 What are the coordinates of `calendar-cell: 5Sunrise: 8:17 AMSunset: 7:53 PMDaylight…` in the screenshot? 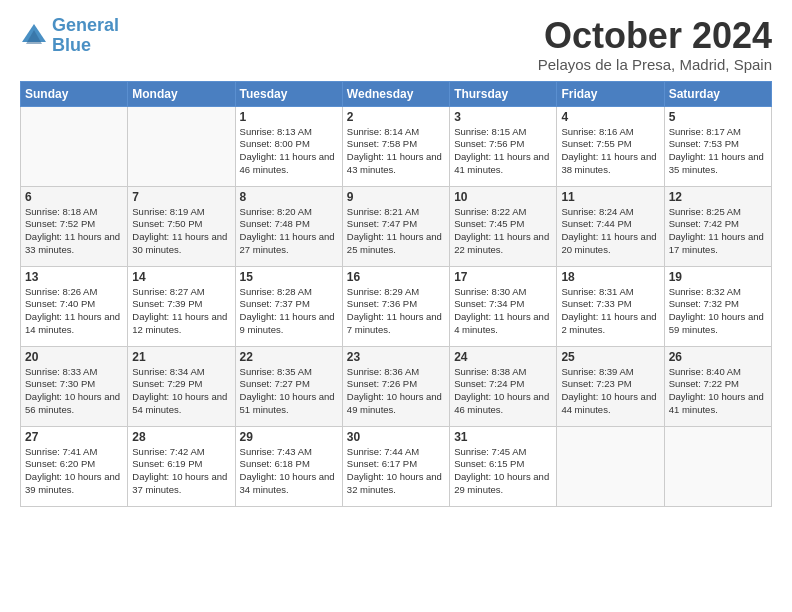 It's located at (718, 146).